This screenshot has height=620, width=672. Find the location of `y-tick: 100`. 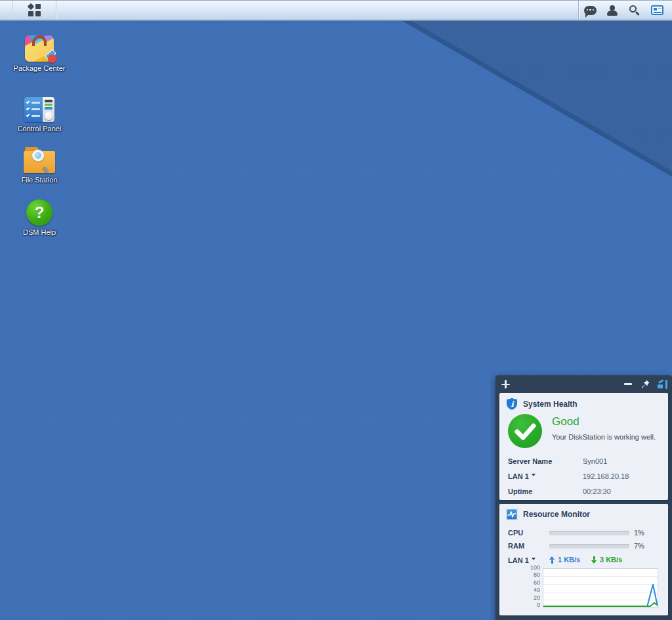

y-tick: 100 is located at coordinates (520, 568).